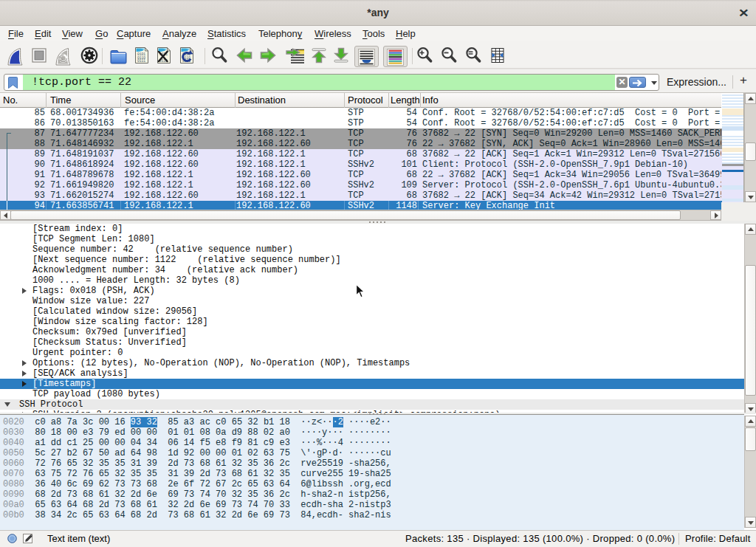 This screenshot has height=547, width=756. I want to click on svg-text: 0111, so click(142, 61).